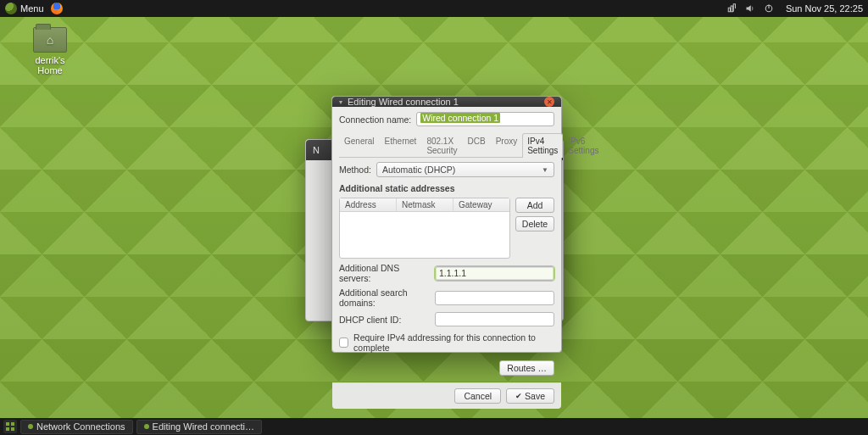 The width and height of the screenshot is (868, 435). I want to click on task-label: Network Connections, so click(81, 427).